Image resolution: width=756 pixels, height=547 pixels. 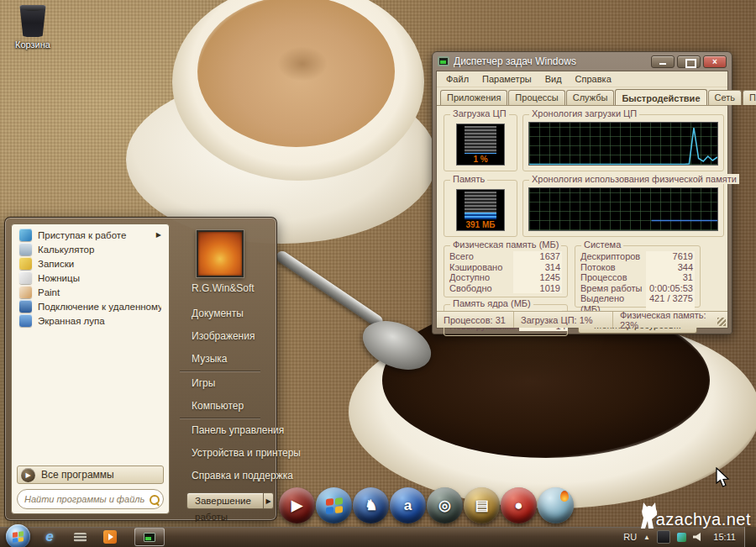 I want to click on memory-gauge-value: 391 МБ, so click(x=480, y=225).